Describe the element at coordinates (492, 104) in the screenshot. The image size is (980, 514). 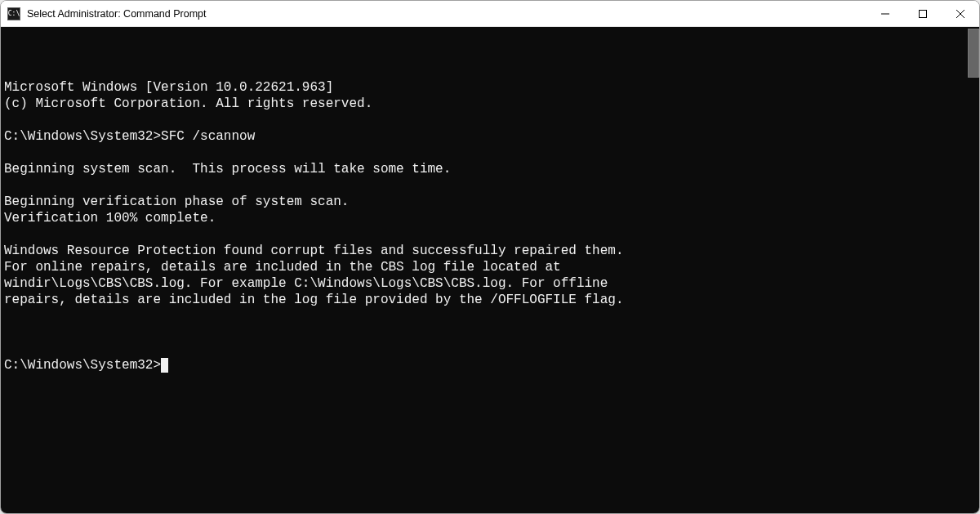
I see `terminal-line: (c) Microsoft Corporation. All rights re…` at that location.